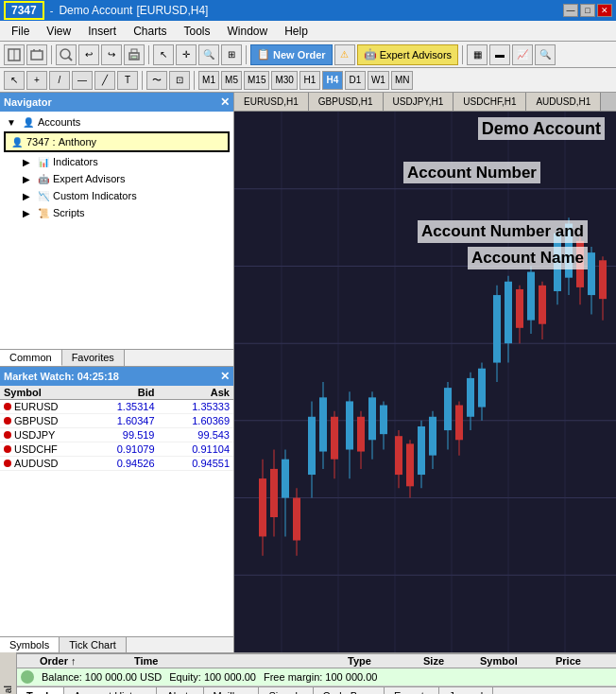  Describe the element at coordinates (111, 55) in the screenshot. I see `toolbar-btn-5: ↪` at that location.